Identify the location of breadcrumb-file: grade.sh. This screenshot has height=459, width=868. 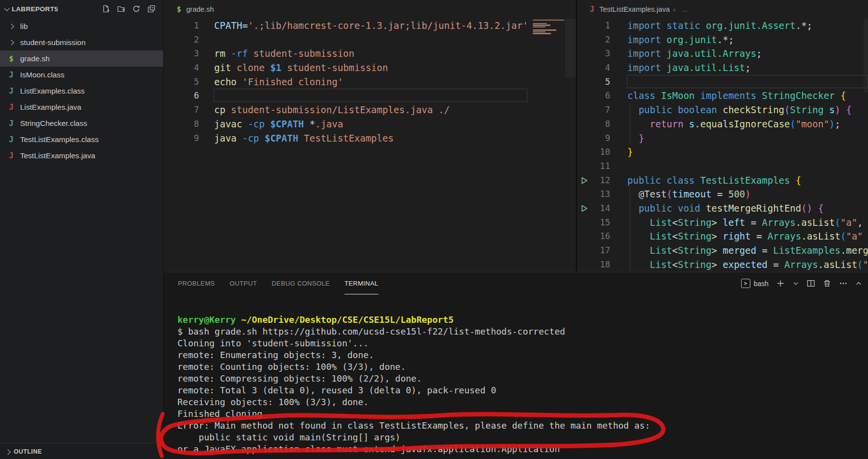
(200, 9).